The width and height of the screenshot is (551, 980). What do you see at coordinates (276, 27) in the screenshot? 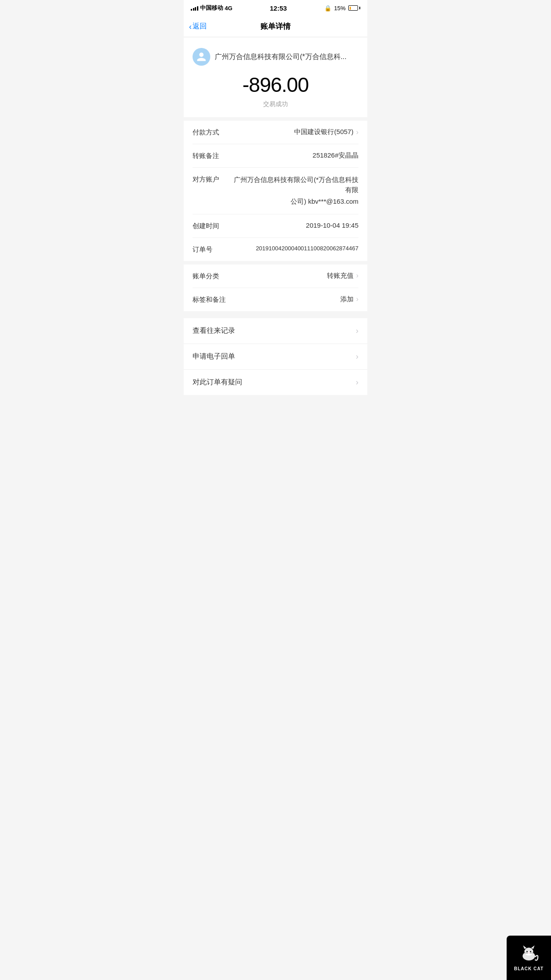
I see `page-title: 账单详情` at bounding box center [276, 27].